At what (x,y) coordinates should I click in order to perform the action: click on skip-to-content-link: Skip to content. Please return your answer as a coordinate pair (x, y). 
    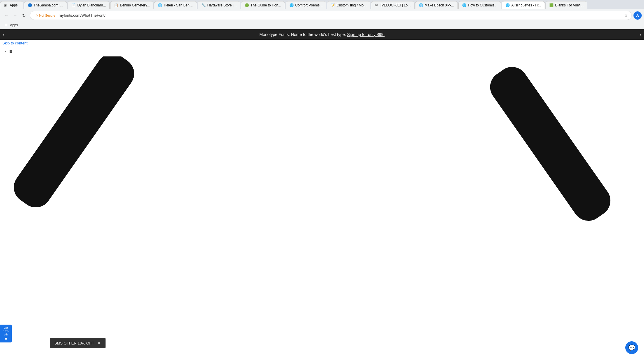
    Looking at the image, I should click on (322, 43).